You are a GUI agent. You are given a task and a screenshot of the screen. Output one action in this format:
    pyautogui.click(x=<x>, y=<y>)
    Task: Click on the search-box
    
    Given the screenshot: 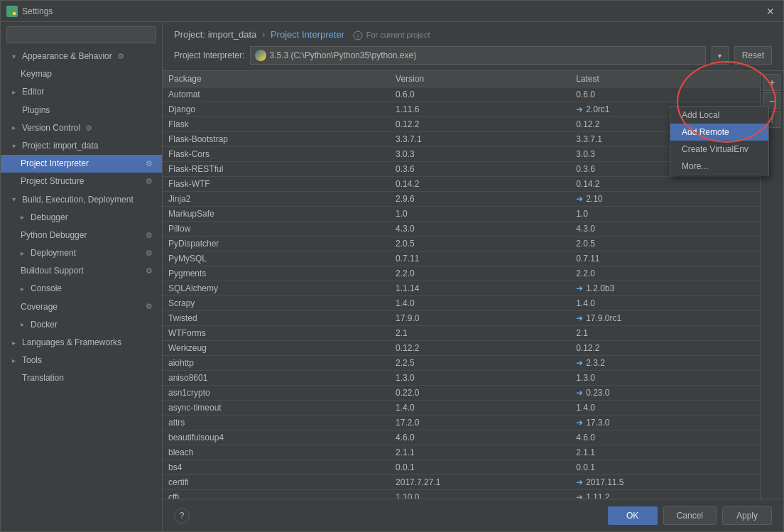 What is the action you would take?
    pyautogui.click(x=81, y=35)
    